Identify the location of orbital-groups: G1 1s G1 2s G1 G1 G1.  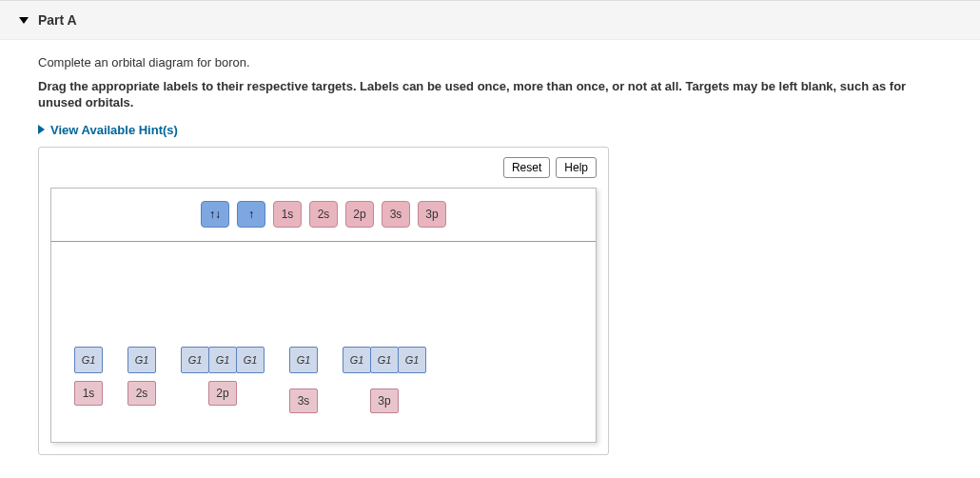
(323, 376).